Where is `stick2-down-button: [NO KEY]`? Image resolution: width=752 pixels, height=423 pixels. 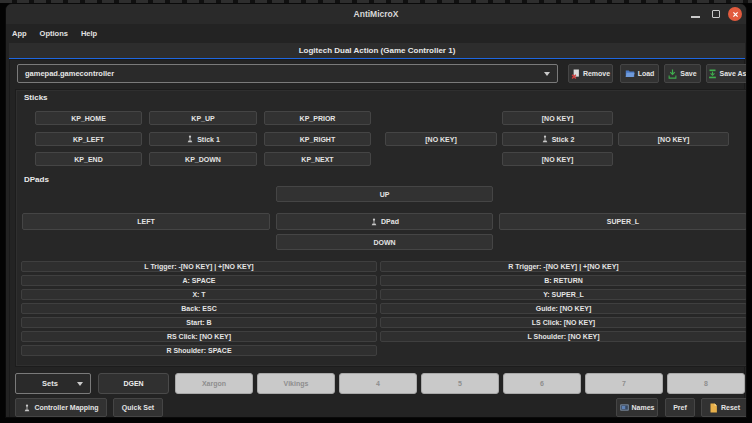 stick2-down-button: [NO KEY] is located at coordinates (558, 159).